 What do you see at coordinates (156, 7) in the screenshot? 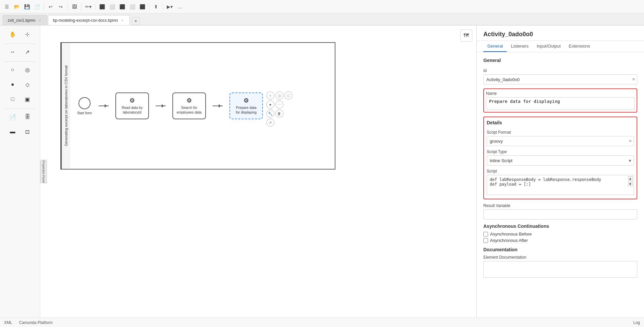
I see `upload-button: ⬆` at bounding box center [156, 7].